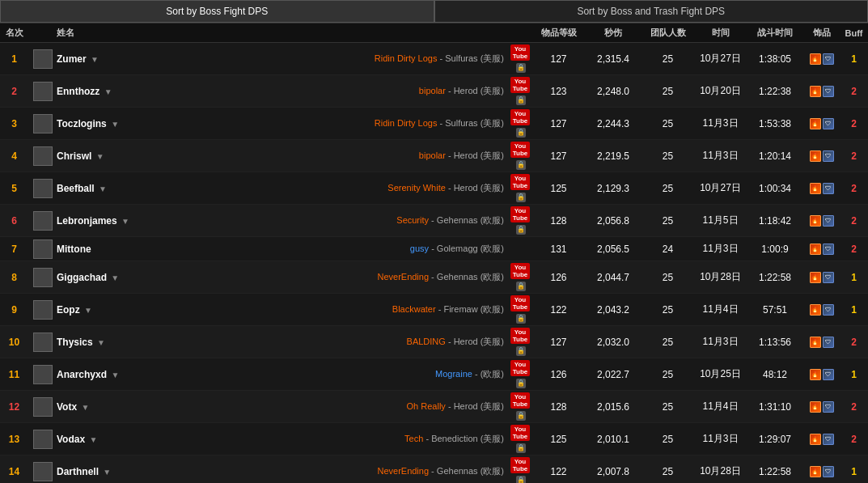  I want to click on player-name: Lebronjames, so click(87, 221).